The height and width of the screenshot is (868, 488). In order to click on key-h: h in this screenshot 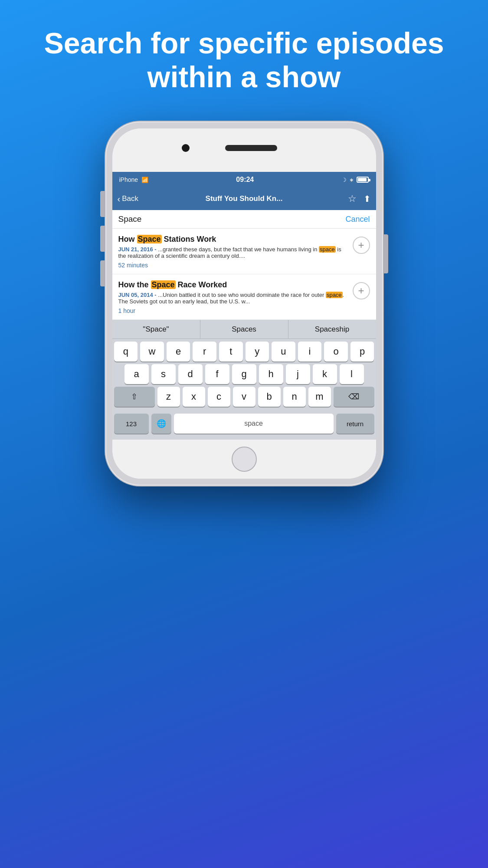, I will do `click(271, 374)`.